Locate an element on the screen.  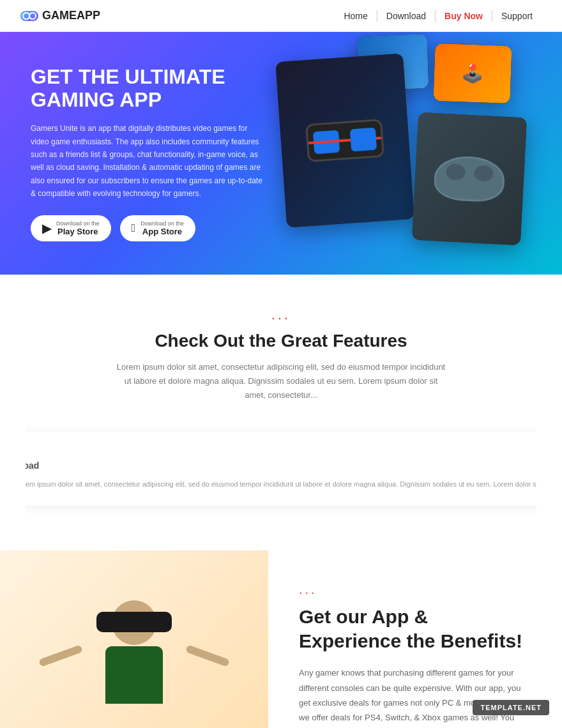
vr-stripe is located at coordinates (345, 140).